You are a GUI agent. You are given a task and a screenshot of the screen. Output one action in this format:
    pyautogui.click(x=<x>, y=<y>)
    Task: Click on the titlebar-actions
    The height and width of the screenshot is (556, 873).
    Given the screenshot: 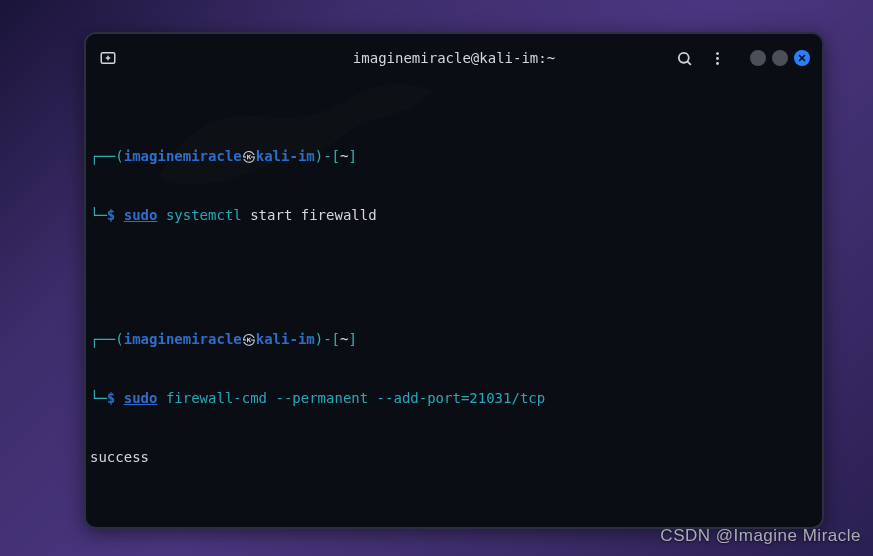 What is the action you would take?
    pyautogui.click(x=743, y=58)
    